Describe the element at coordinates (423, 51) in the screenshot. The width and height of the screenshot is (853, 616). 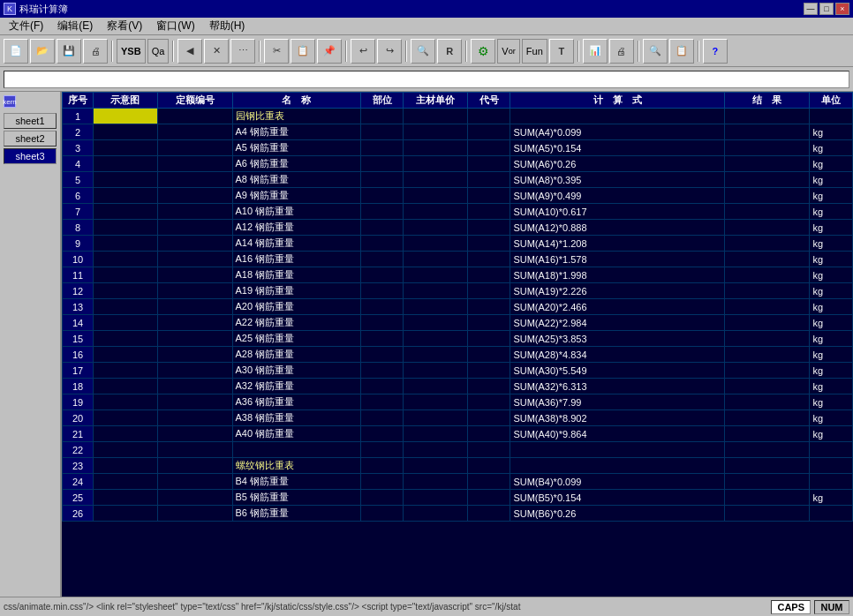
I see `search-button: 🔍` at that location.